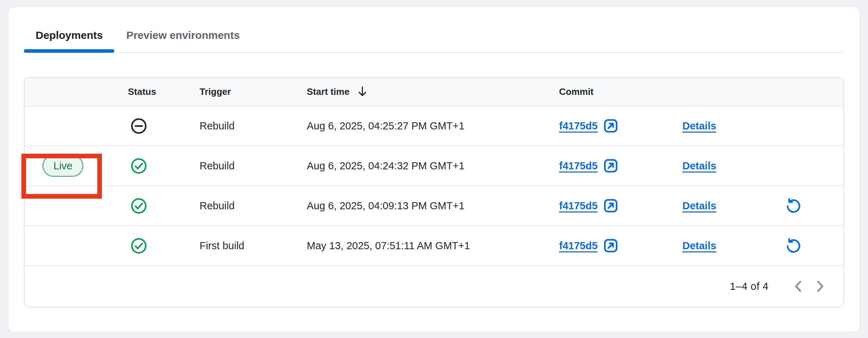 This screenshot has width=868, height=338. What do you see at coordinates (434, 30) in the screenshot?
I see `tab-bar: Deployments Preview environments` at bounding box center [434, 30].